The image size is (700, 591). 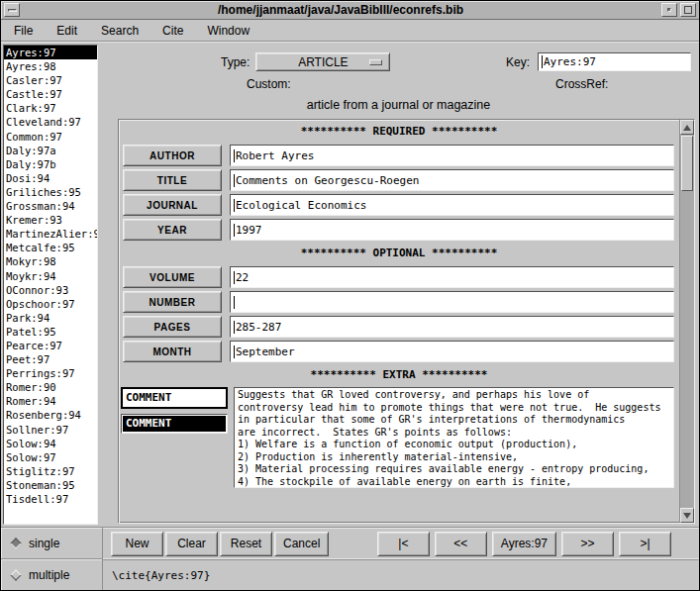 What do you see at coordinates (50, 443) in the screenshot?
I see `list-item: Solow:94` at bounding box center [50, 443].